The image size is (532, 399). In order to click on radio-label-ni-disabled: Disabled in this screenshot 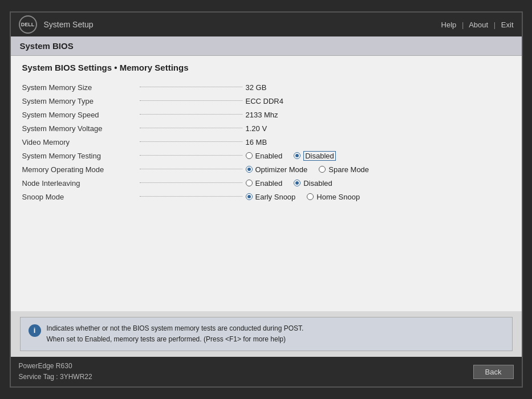, I will do `click(318, 184)`.